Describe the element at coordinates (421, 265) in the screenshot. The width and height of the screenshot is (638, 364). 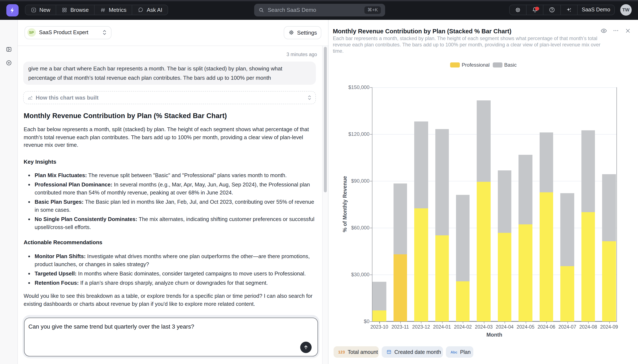
I see `bar-2023-12-professional` at that location.